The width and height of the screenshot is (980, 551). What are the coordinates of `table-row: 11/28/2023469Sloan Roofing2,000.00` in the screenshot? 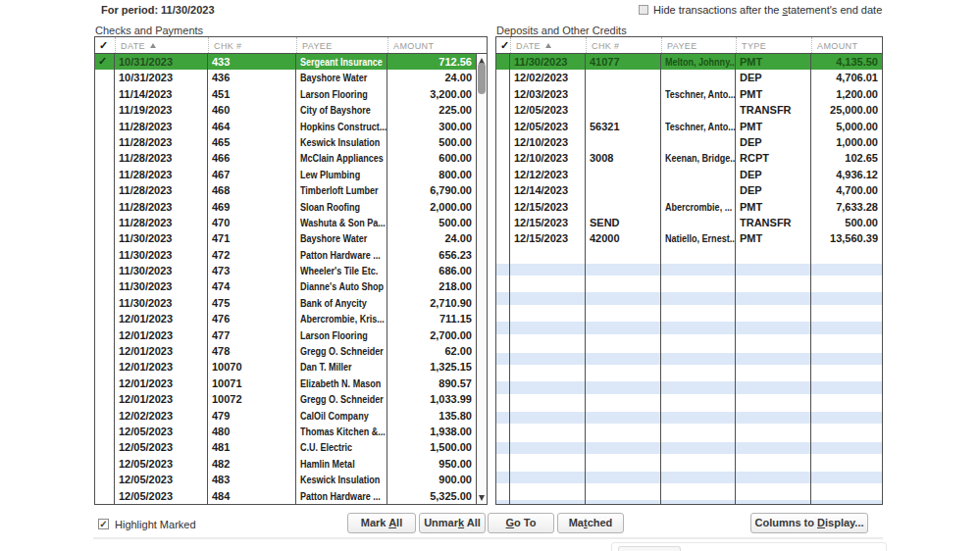 It's located at (290, 207).